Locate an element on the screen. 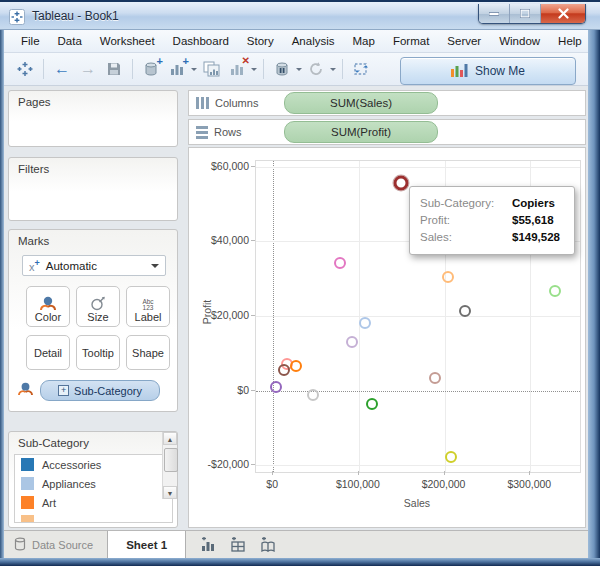 This screenshot has height=566, width=600. sheet1-tab: Sheet 1 is located at coordinates (146, 544).